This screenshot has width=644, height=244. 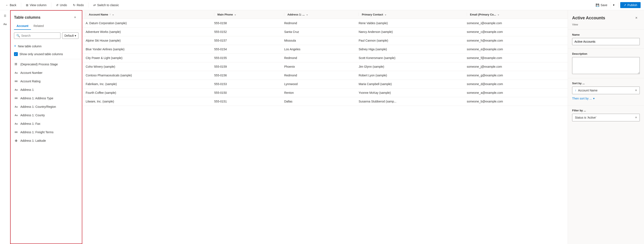 I want to click on sort-asc-icon: ↑, so click(x=576, y=90).